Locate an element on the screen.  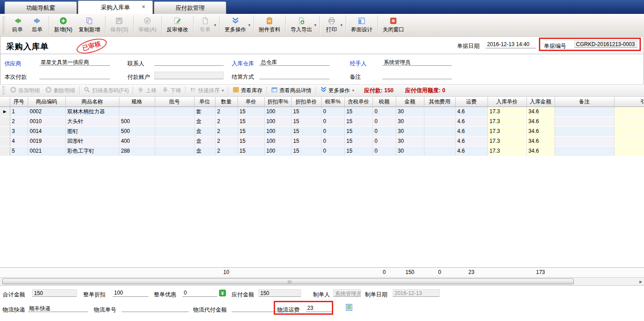
field-warehouse: 总仓库 is located at coordinates (294, 62).